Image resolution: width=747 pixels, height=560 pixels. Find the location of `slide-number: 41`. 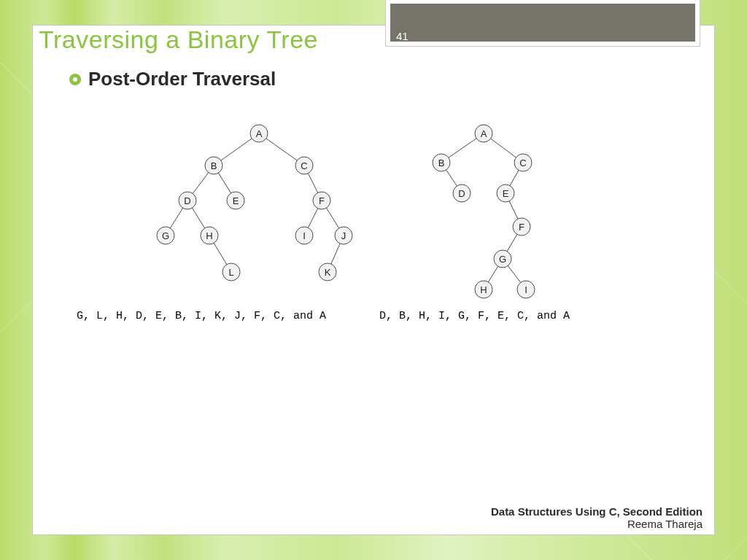

slide-number: 41 is located at coordinates (403, 36).